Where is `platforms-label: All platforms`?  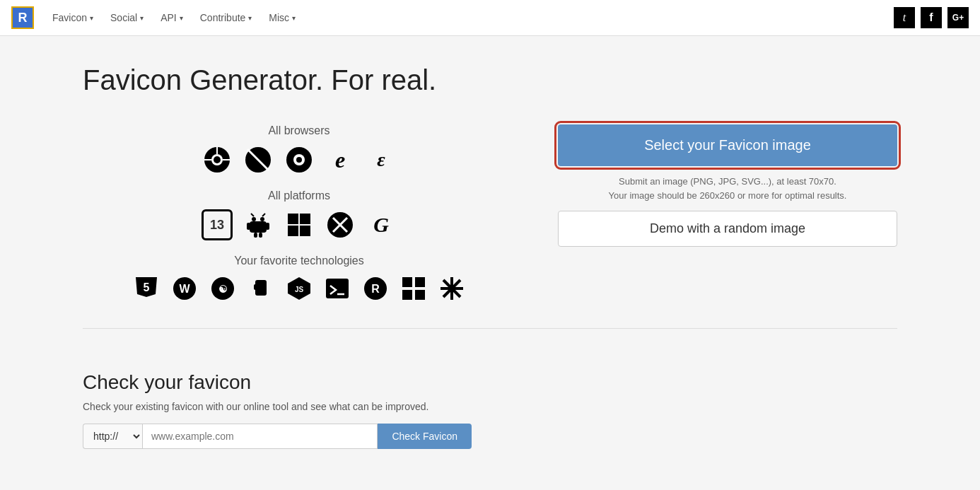
platforms-label: All platforms is located at coordinates (299, 196).